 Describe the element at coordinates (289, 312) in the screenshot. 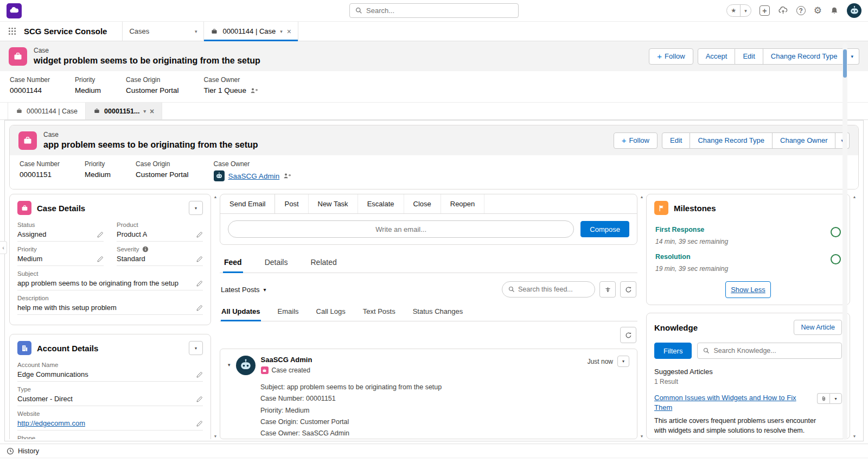

I see `filter-emails: Emails` at that location.